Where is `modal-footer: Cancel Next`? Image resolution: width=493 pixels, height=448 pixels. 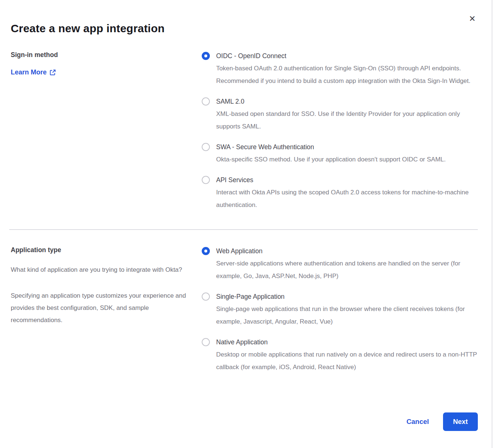 modal-footer: Cancel Next is located at coordinates (442, 422).